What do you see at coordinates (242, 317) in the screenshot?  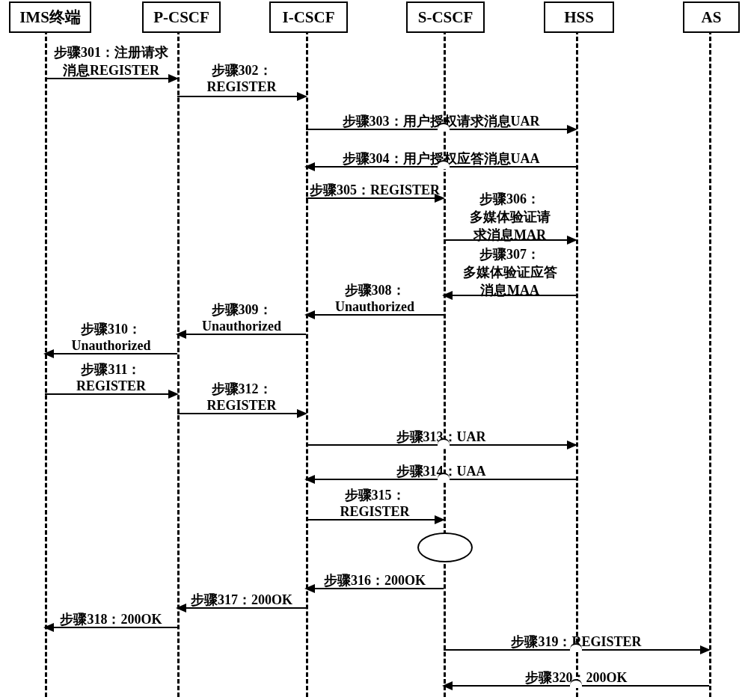 I see `message-label: 步骤309：Unauthorized` at bounding box center [242, 317].